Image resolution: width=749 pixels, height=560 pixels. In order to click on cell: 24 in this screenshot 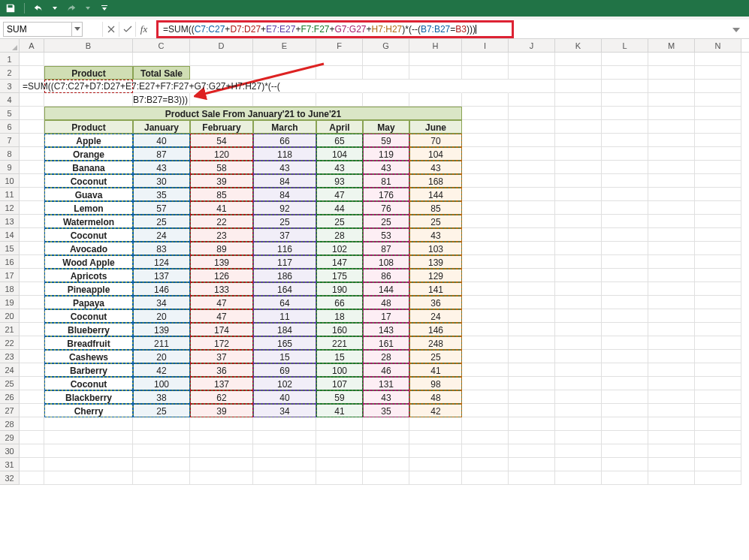, I will do `click(436, 316)`.